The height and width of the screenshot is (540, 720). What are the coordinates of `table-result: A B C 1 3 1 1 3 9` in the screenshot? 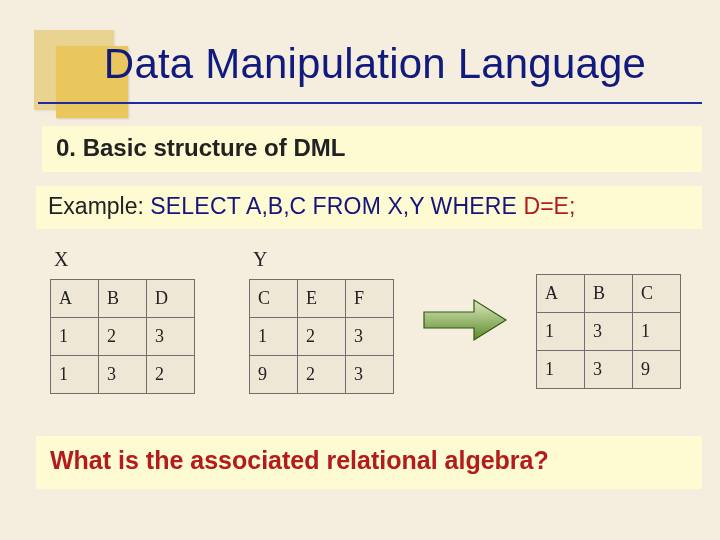 It's located at (608, 332).